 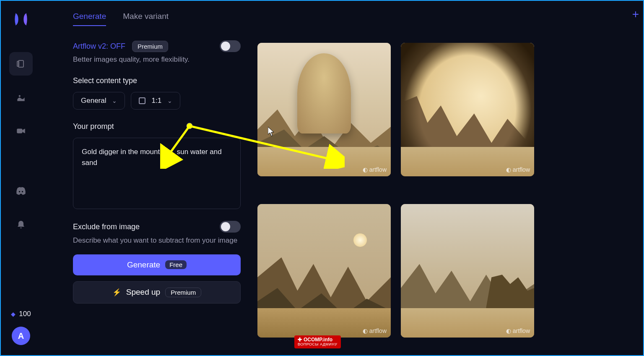 I want to click on tab-generate: Generate, so click(x=90, y=19).